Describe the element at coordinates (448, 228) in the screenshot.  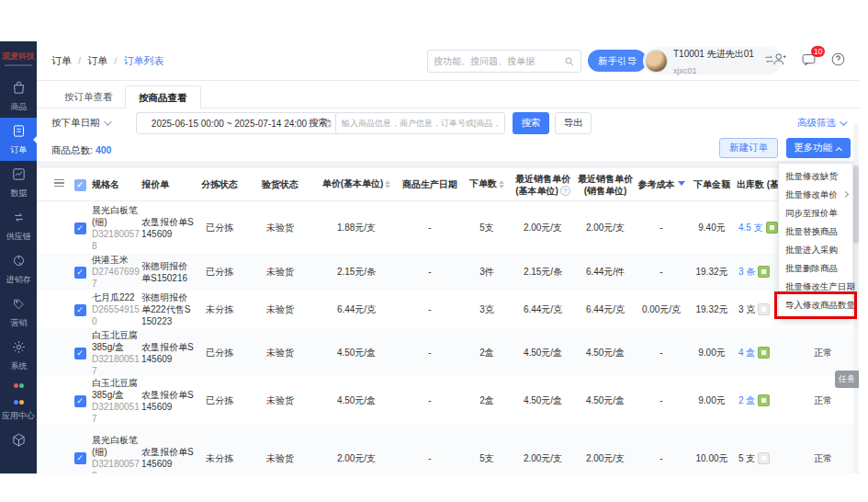
I see `table-row: ✓ 晨光白板笔(细)D321800578 农垦报价单S145609 已分拣 未验…` at that location.